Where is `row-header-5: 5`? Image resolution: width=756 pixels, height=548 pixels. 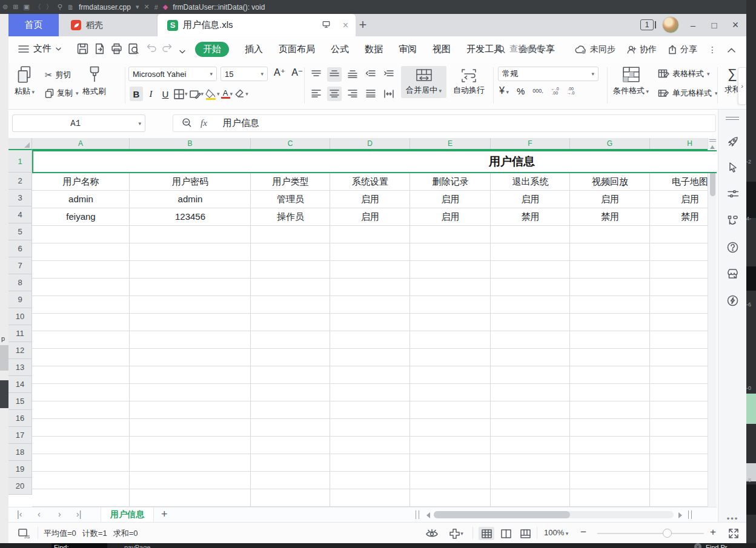
row-header-5: 5 is located at coordinates (21, 232).